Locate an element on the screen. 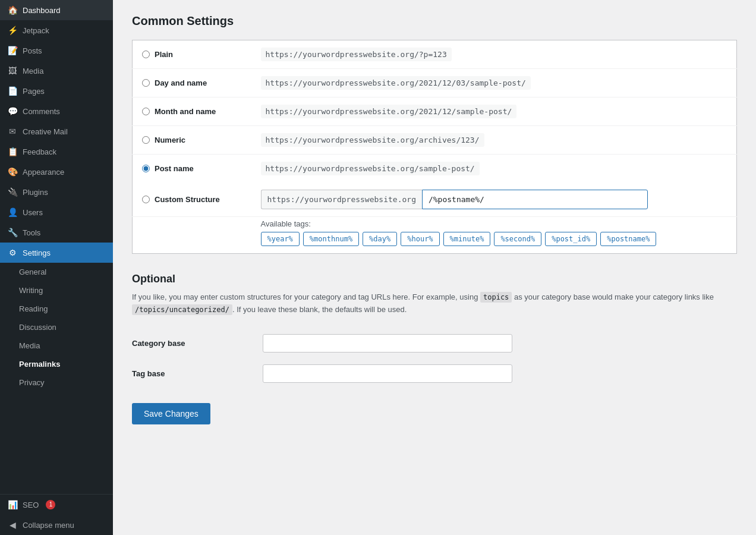 The height and width of the screenshot is (535, 756). optional-code-example: topics is located at coordinates (496, 297).